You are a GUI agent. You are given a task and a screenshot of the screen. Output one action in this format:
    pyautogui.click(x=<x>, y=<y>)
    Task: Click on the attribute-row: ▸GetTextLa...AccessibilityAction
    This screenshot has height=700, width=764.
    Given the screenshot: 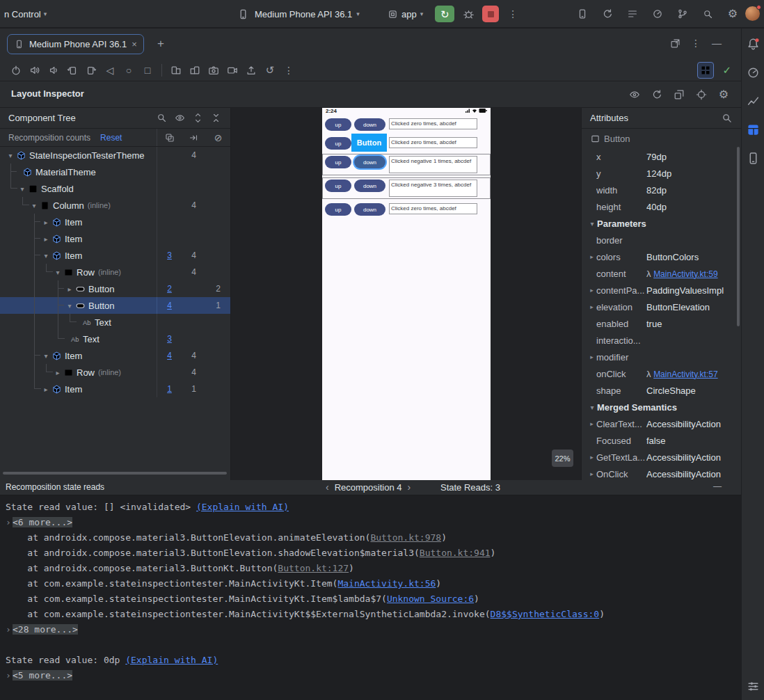 What is the action you would take?
    pyautogui.click(x=661, y=457)
    